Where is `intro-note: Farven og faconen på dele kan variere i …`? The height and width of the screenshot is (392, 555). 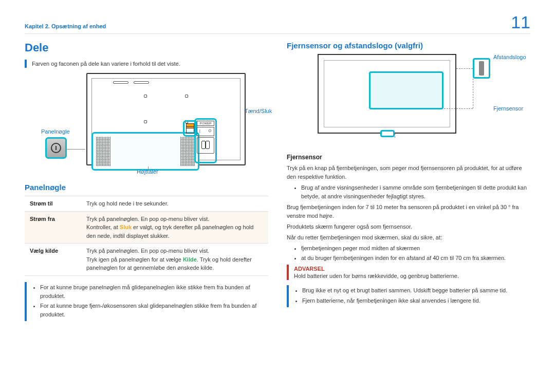 intro-note: Farven og faconen på dele kan variere i … is located at coordinates (146, 64).